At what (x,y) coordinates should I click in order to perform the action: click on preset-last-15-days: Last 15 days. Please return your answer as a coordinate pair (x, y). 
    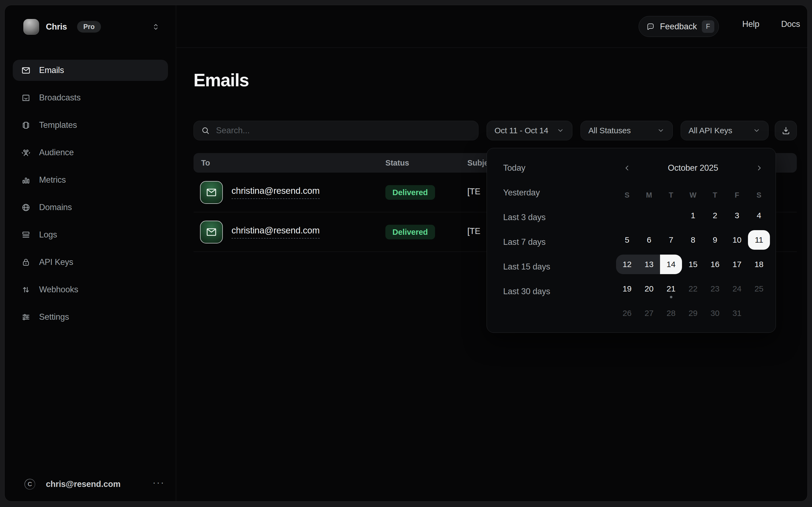
    Looking at the image, I should click on (526, 267).